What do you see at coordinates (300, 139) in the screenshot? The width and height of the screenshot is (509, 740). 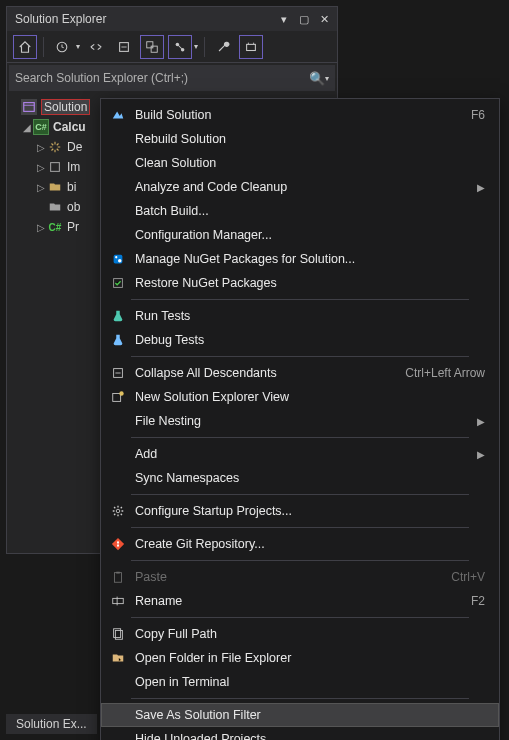 I see `menu-item-rebuild-solution: Rebuild Solution` at bounding box center [300, 139].